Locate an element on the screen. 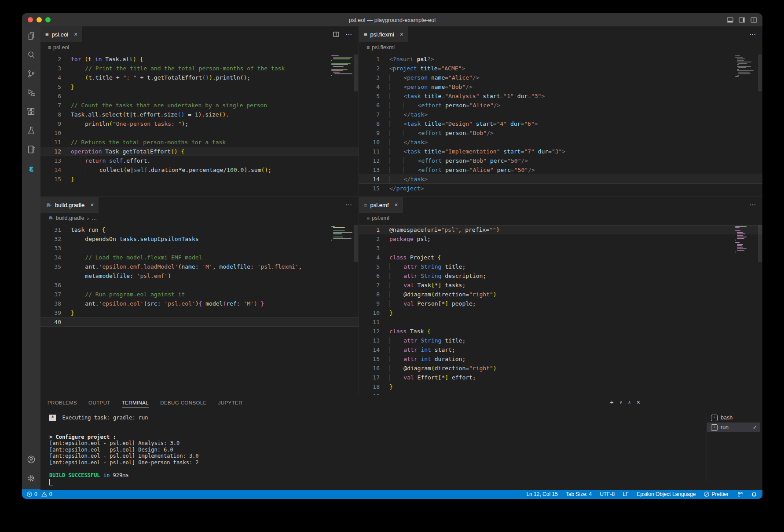 This screenshot has height=532, width=784. code-line: 5} is located at coordinates (200, 87).